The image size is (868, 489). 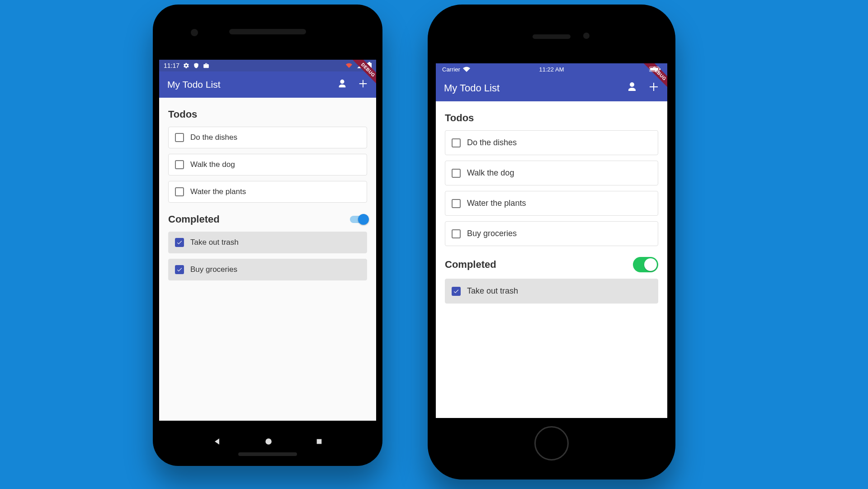 What do you see at coordinates (268, 256) in the screenshot?
I see `completed-list: Take out trashBuy groceries` at bounding box center [268, 256].